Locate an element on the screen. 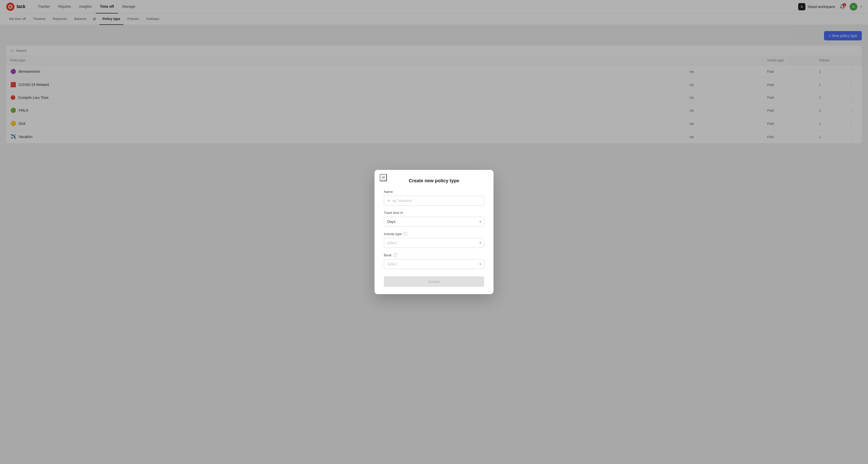 This screenshot has height=464, width=868. activity-type-select-wrapper: ▾ Select is located at coordinates (434, 243).